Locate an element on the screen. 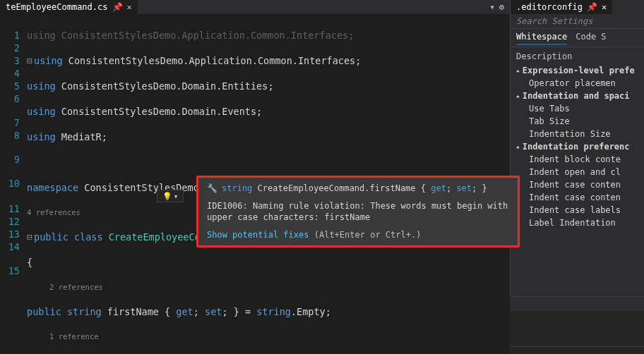  tree-leaf: Indent block conte is located at coordinates (578, 159).